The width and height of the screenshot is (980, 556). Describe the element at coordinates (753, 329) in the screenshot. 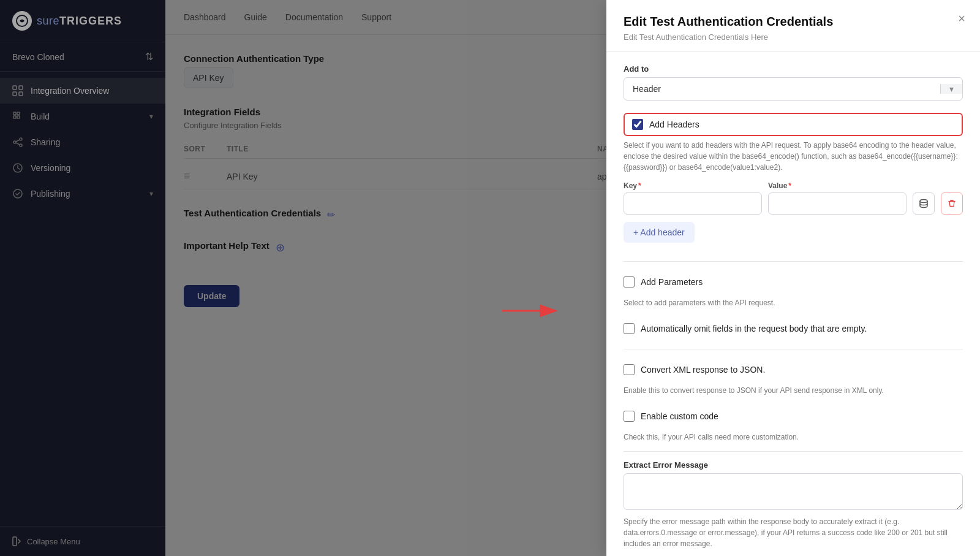

I see `omit-fields-label: Automatically omit fields in the request…` at that location.